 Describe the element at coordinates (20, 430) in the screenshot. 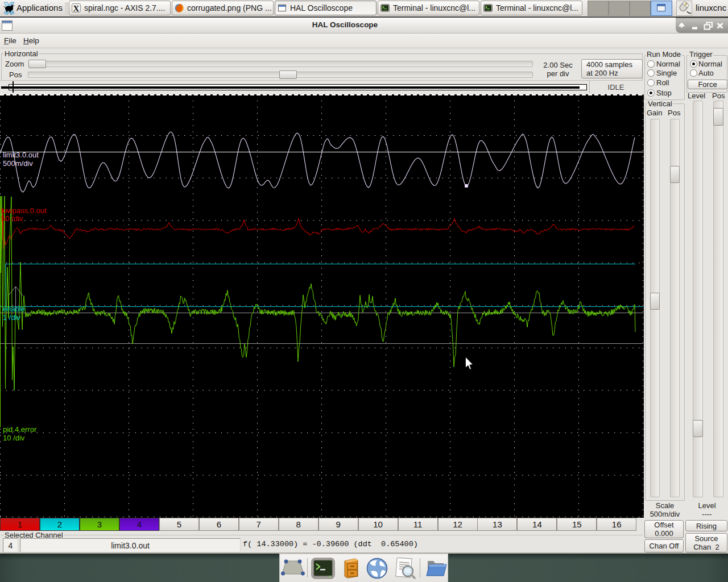

I see `svg-text: pid.4.error` at that location.